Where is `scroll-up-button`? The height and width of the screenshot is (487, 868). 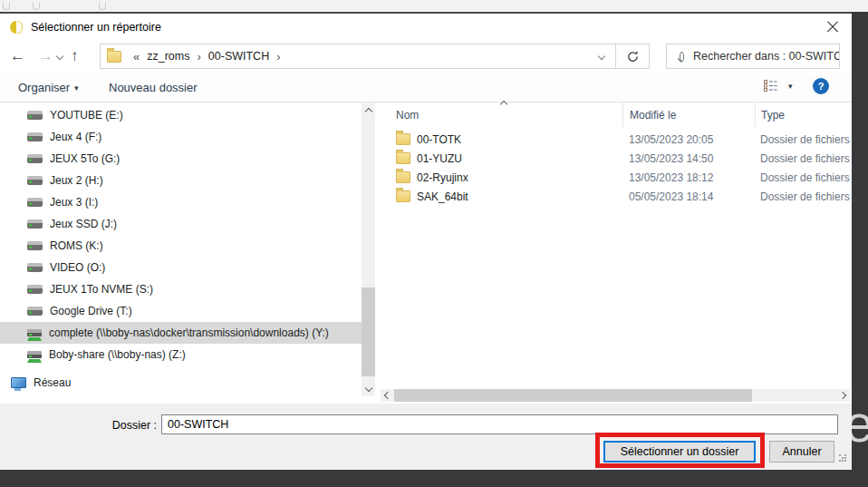
scroll-up-button is located at coordinates (368, 111).